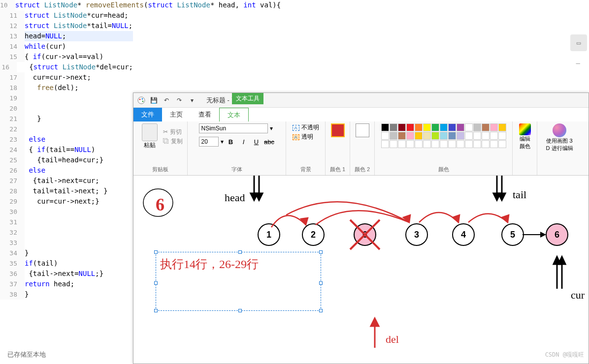  What do you see at coordinates (338, 131) in the screenshot?
I see `color1-button` at bounding box center [338, 131].